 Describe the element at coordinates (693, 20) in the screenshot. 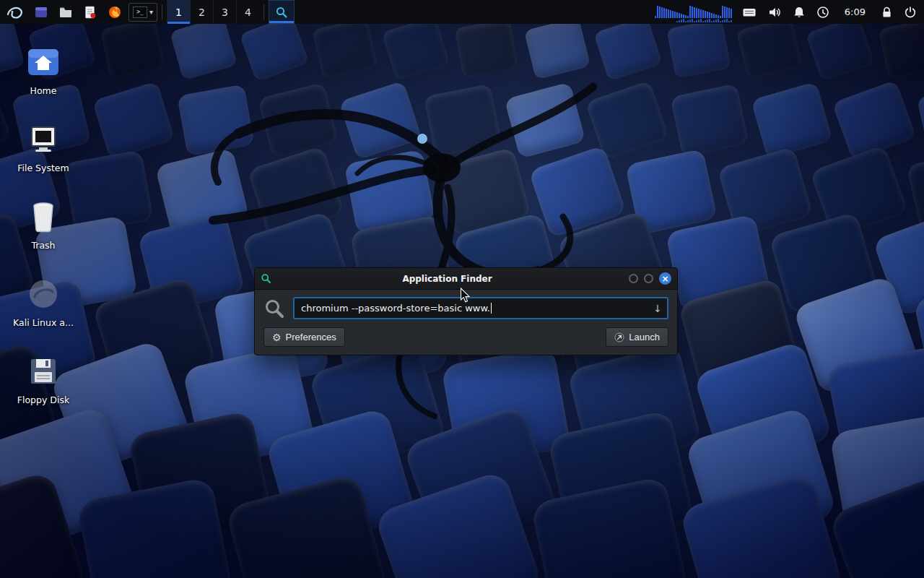

I see `spectrum-ticks` at that location.